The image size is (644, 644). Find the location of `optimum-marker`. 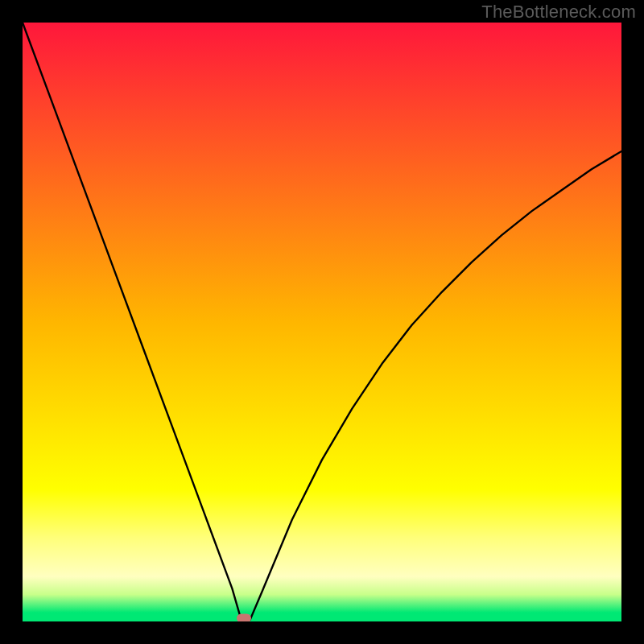

optimum-marker is located at coordinates (244, 617).